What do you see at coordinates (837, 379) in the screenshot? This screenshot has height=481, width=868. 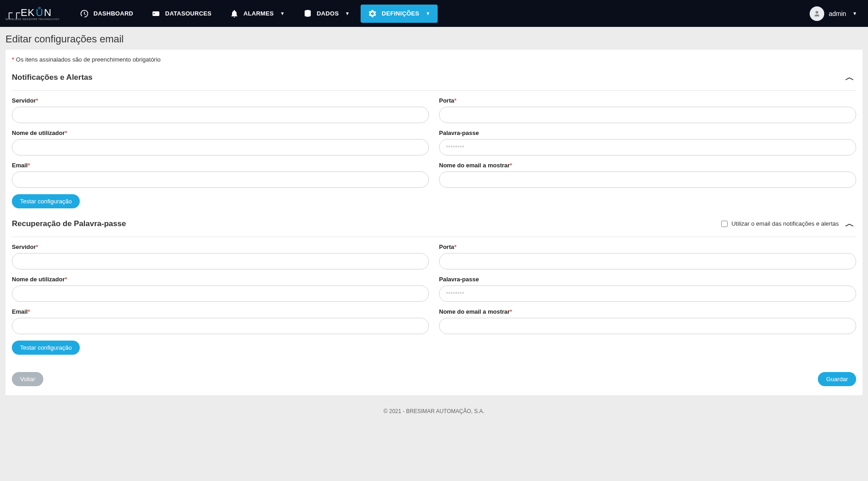 I see `guardar-button: Guardar` at bounding box center [837, 379].